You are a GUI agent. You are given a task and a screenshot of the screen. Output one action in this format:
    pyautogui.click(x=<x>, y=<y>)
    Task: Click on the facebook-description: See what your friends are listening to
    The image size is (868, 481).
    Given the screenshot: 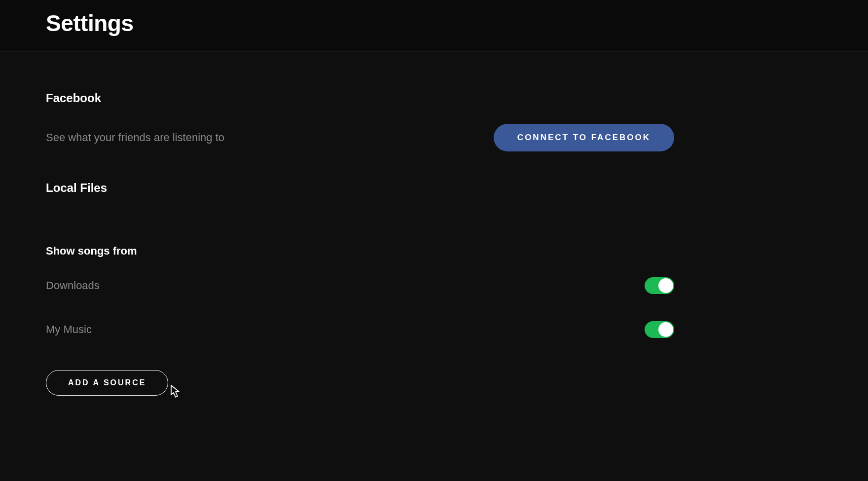 What is the action you would take?
    pyautogui.click(x=135, y=138)
    